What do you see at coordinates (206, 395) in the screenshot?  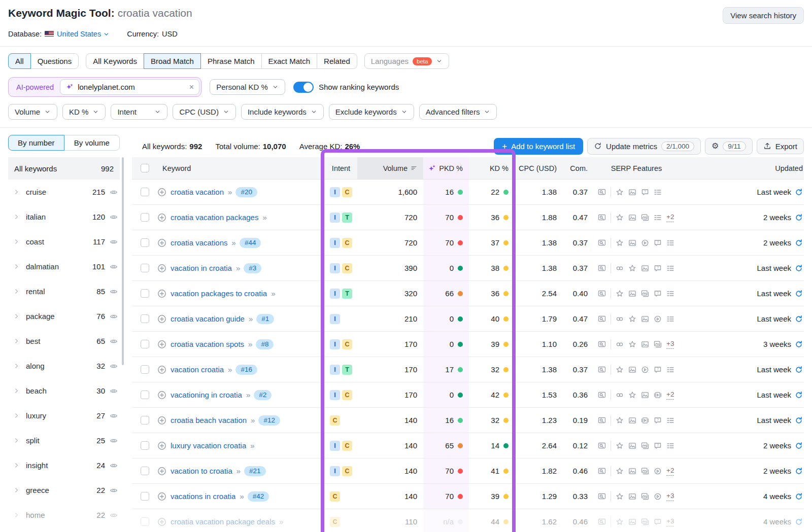 I see `keyword-link: vacationing in croatia` at bounding box center [206, 395].